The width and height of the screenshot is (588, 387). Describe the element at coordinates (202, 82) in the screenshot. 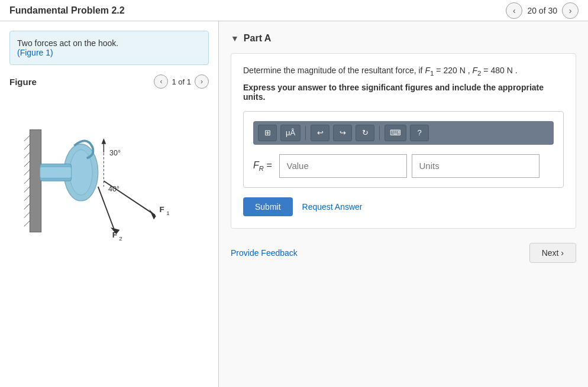

I see `figure-next-button: ›` at that location.